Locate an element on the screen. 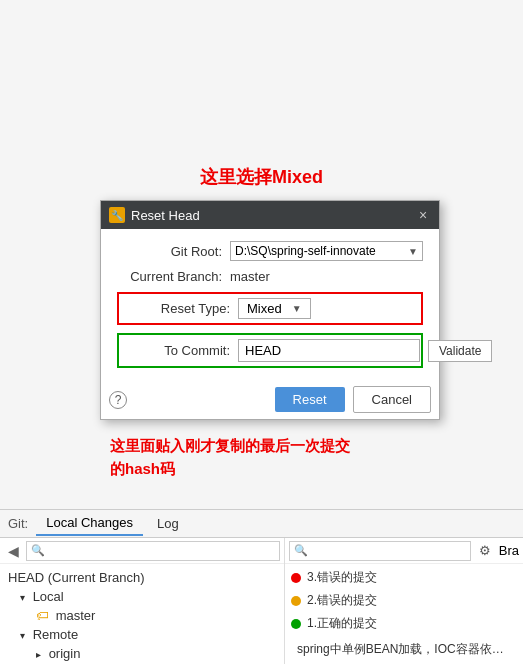 The height and width of the screenshot is (664, 523). dialog-close-button: × is located at coordinates (423, 215).